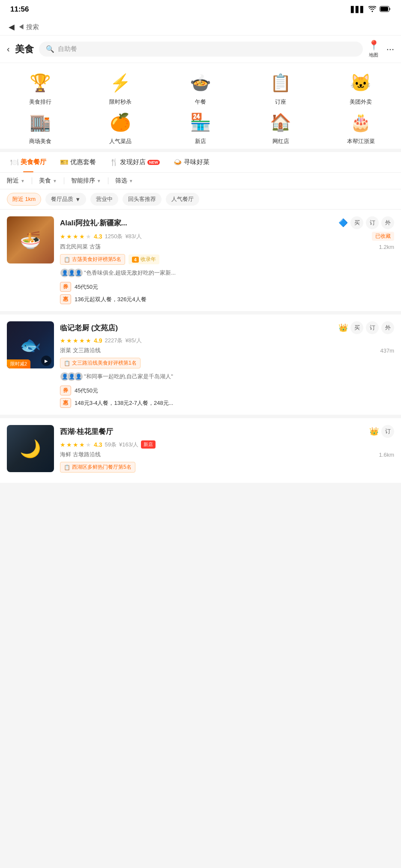  What do you see at coordinates (66, 403) in the screenshot?
I see `coupon-tag-hui-linji: 惠` at bounding box center [66, 403].